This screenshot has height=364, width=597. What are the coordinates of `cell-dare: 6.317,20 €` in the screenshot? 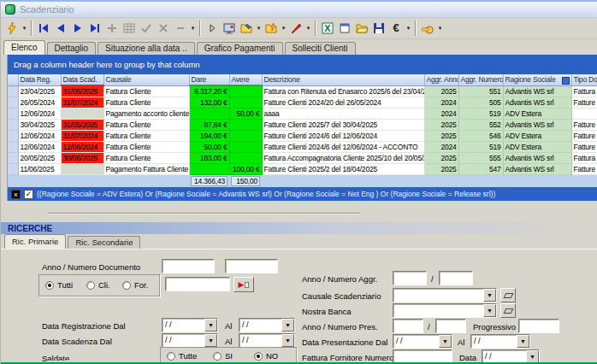 It's located at (209, 91).